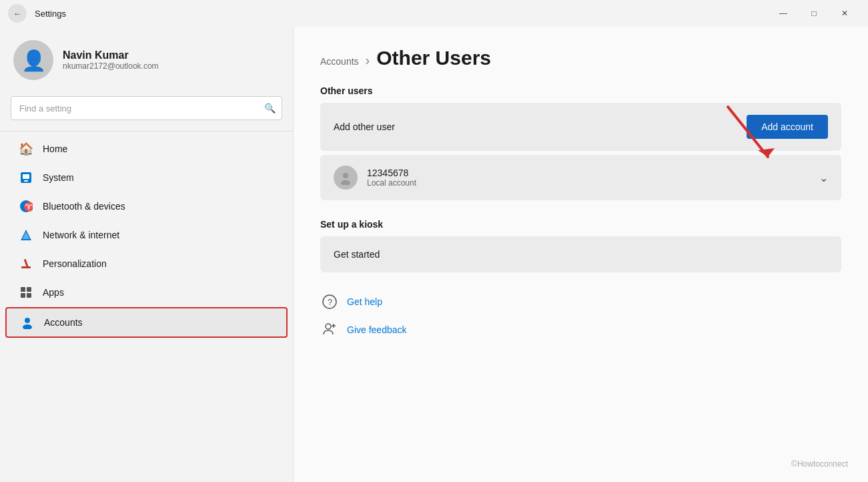 This screenshot has width=868, height=482. Describe the element at coordinates (392, 173) in the screenshot. I see `user-id: 12345678` at that location.